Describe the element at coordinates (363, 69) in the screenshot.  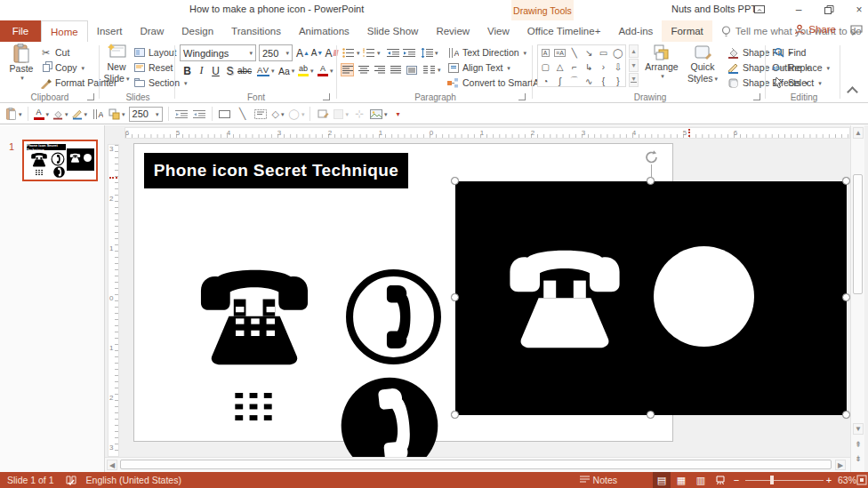
I see `align-center-button` at that location.